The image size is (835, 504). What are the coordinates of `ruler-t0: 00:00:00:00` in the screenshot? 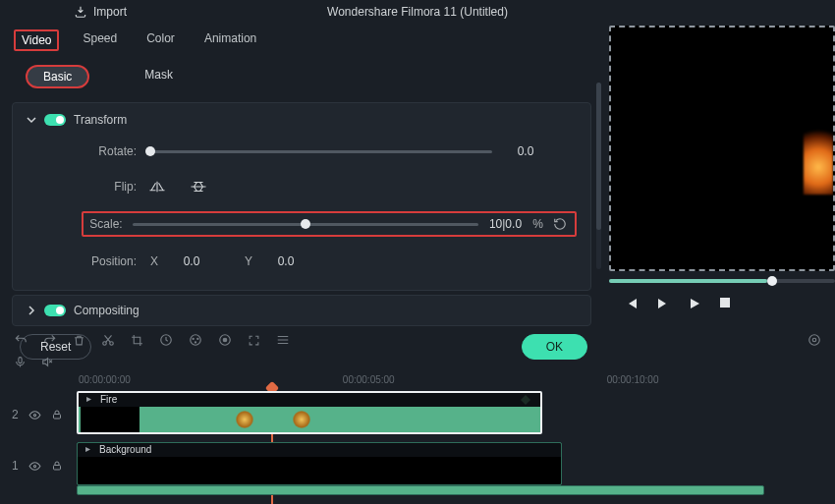 It's located at (104, 379).